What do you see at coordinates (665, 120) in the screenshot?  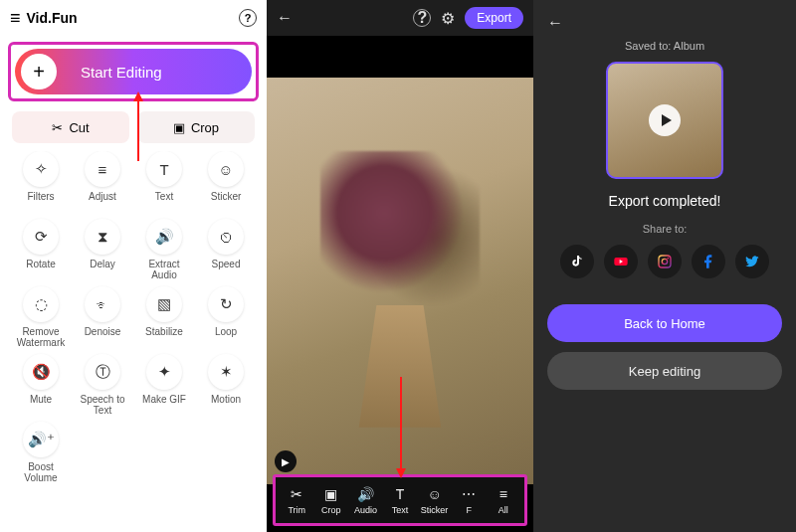 I see `export-thumbnail` at bounding box center [665, 120].